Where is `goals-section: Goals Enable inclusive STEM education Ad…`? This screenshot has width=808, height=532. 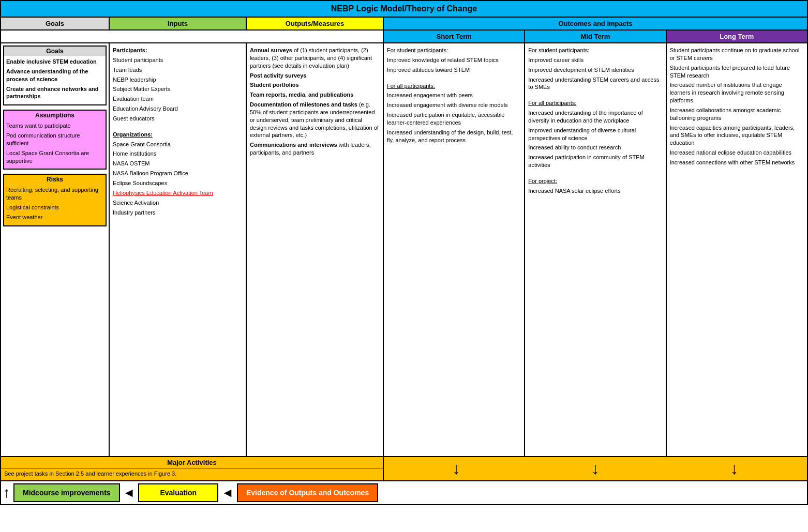
goals-section: Goals Enable inclusive STEM education Ad… is located at coordinates (55, 75).